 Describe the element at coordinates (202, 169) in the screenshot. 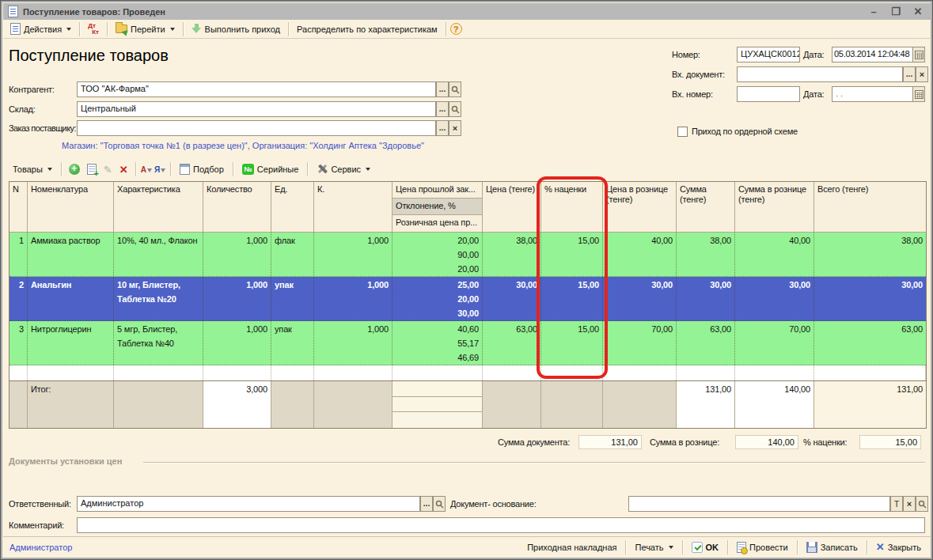

I see `pick-button: Подбор` at that location.